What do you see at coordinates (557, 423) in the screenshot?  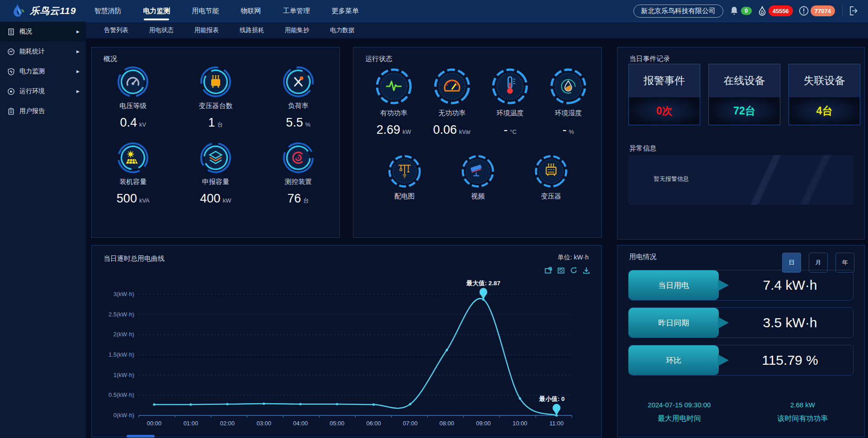 I see `svg-text: 11:00` at bounding box center [557, 423].